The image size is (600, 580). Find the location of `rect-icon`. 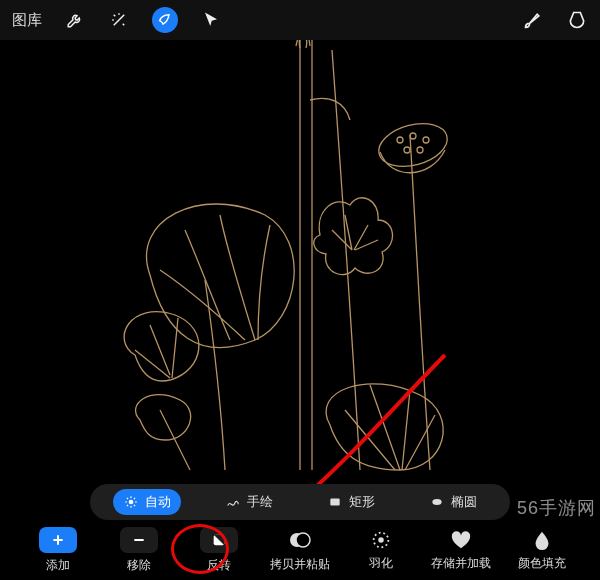

rect-icon is located at coordinates (335, 502).